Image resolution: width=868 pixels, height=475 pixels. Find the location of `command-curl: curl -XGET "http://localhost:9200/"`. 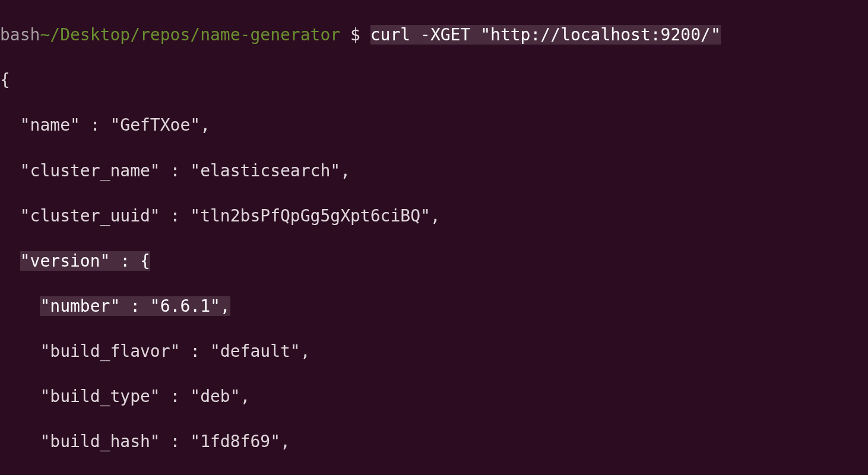

command-curl: curl -XGET "http://localhost:9200/" is located at coordinates (546, 34).